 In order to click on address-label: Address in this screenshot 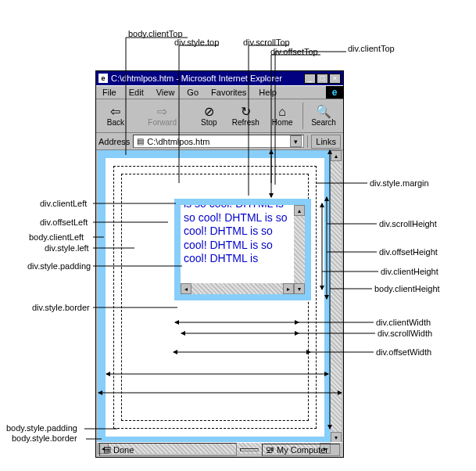, I will do `click(114, 142)`.